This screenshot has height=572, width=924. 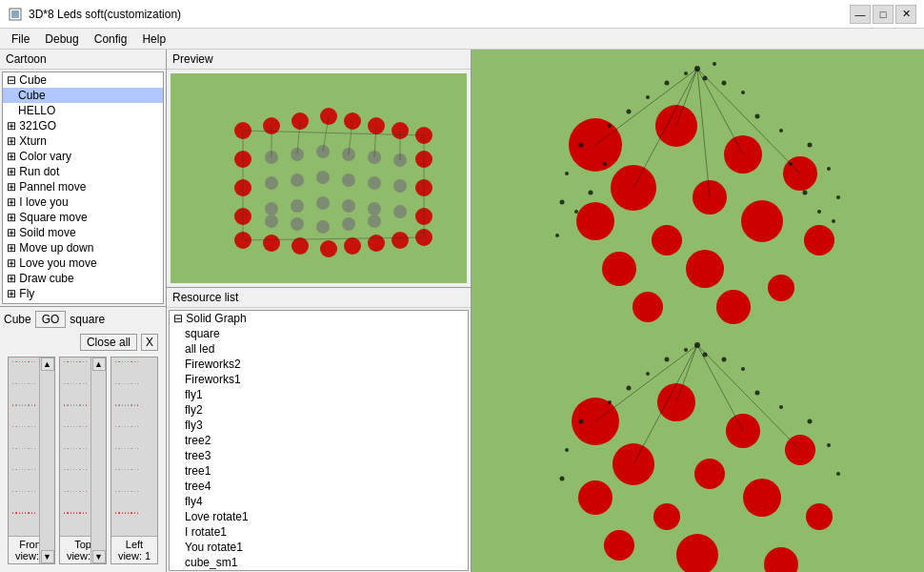 I want to click on cartoon-tree-item: ⊞ Square move, so click(x=83, y=217).